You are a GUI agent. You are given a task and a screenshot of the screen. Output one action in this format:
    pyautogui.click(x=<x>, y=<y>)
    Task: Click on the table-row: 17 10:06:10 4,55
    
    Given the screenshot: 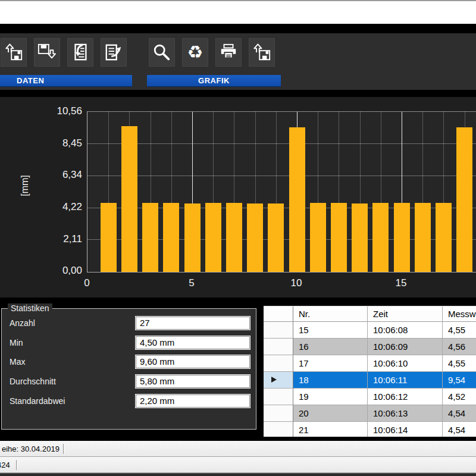 What is the action you would take?
    pyautogui.click(x=370, y=364)
    